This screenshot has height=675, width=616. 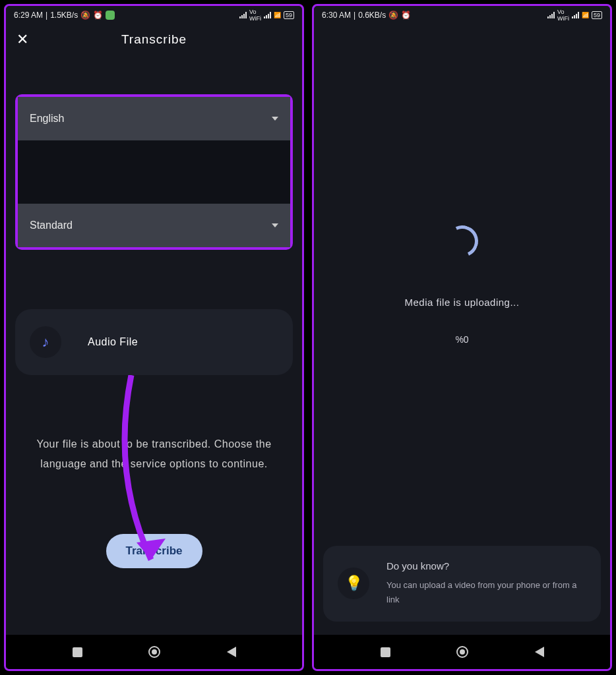 I want to click on upload-percent: %0, so click(x=462, y=339).